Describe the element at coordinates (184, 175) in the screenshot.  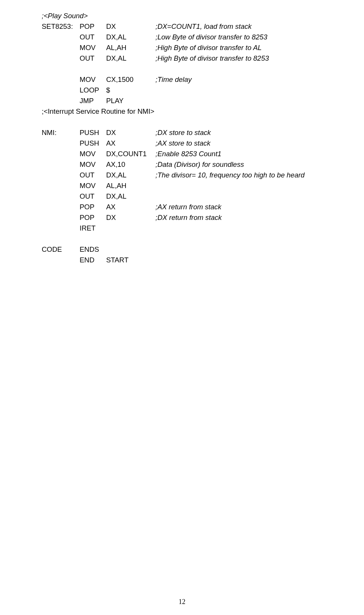
I see `code-line: OUT DX,AL ;The divisor= 10, frequency to…` at that location.